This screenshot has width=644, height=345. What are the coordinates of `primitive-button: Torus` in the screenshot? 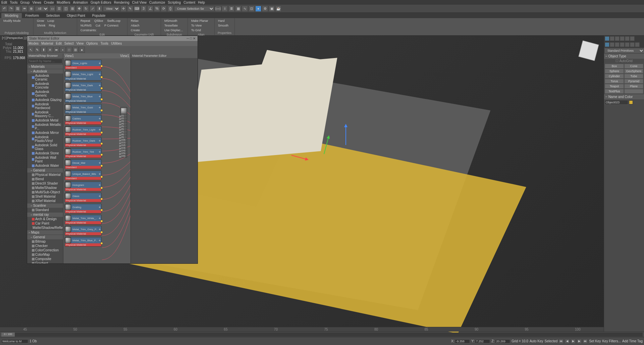 It's located at (614, 81).